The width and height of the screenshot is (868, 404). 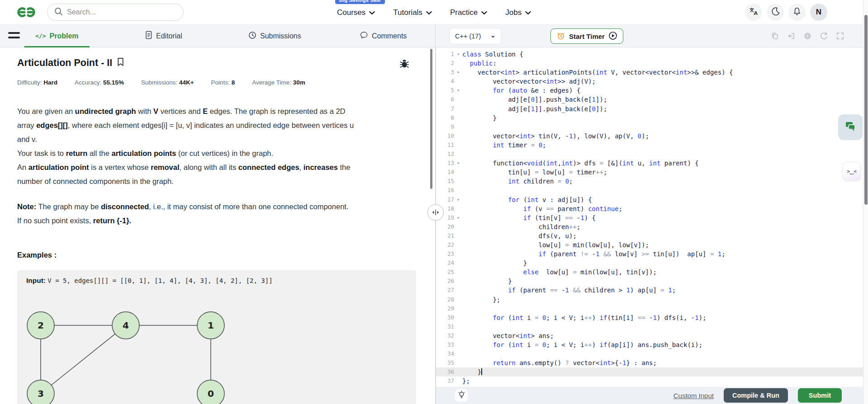 I want to click on code-line: 23 if (parent != -1 && low[v] >= tin[u])…, so click(x=652, y=254).